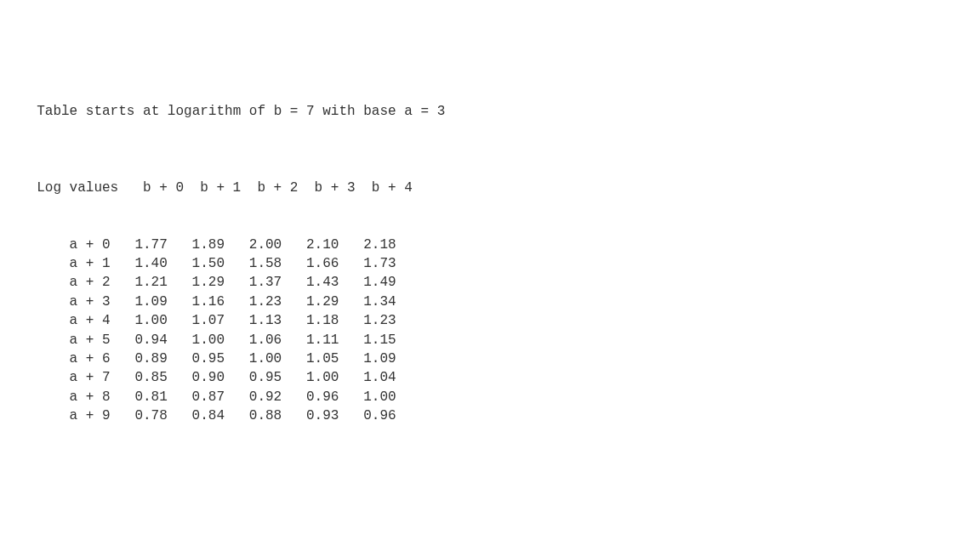 This screenshot has height=551, width=980. I want to click on header-row: Log valuesb + 0b + 1b + 2b + 3b + 4, so click(500, 179).